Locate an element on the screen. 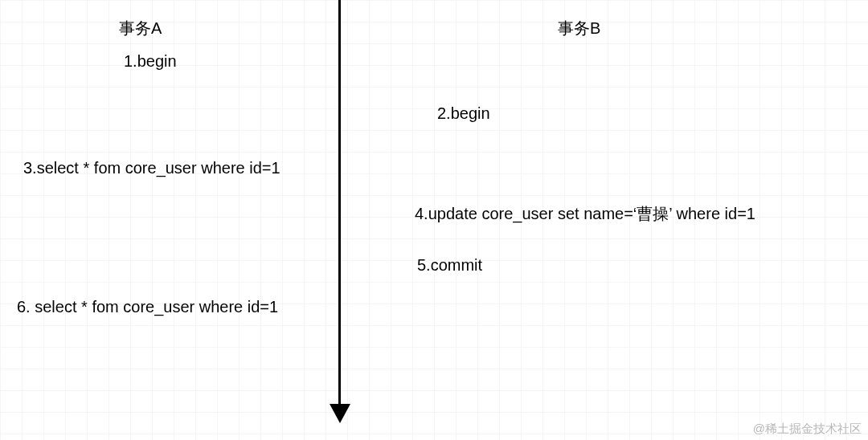 The height and width of the screenshot is (440, 868). timeline-arrow-head is located at coordinates (340, 414).